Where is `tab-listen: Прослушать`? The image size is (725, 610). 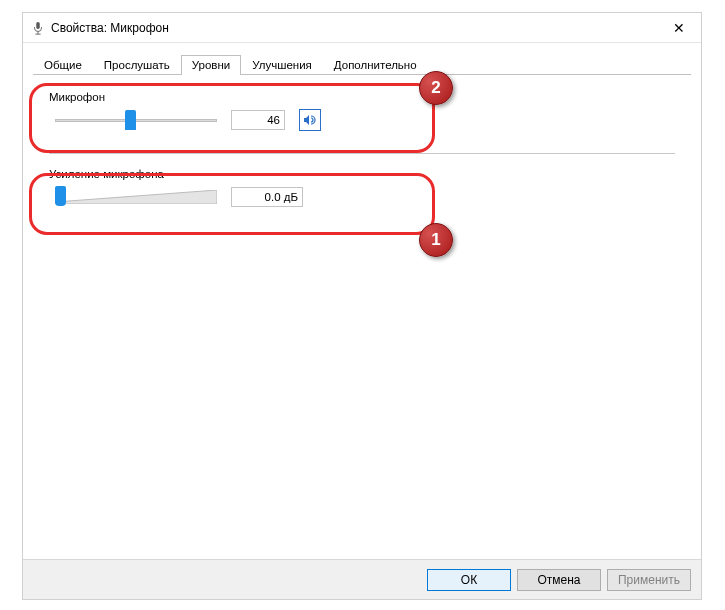 tab-listen: Прослушать is located at coordinates (137, 65).